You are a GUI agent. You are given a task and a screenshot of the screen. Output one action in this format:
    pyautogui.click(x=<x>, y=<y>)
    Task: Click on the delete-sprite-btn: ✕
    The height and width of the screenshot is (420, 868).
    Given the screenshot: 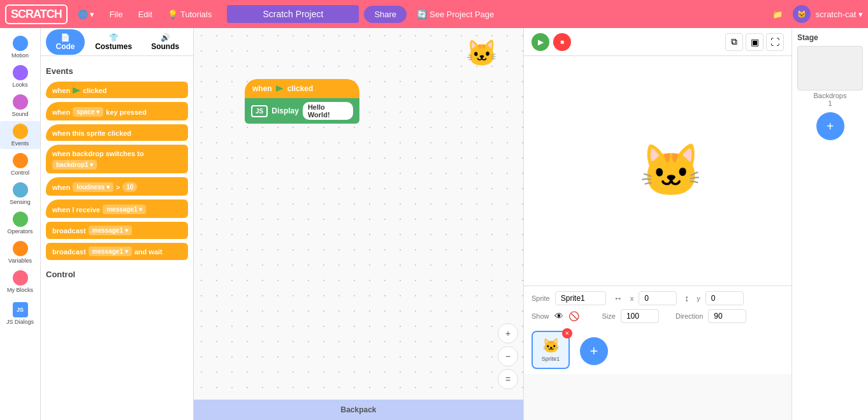 What is the action you would take?
    pyautogui.click(x=567, y=333)
    